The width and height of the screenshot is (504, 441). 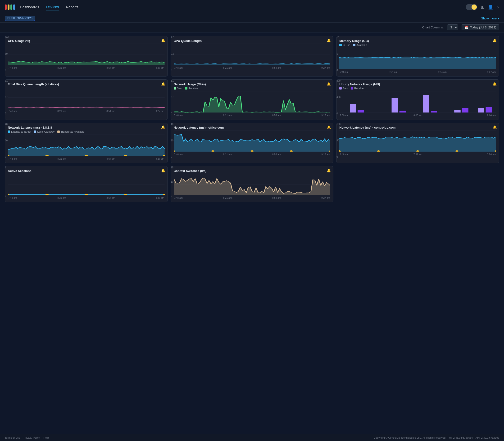 I want to click on bell-icon-cpu-queue: 🔔, so click(x=329, y=40).